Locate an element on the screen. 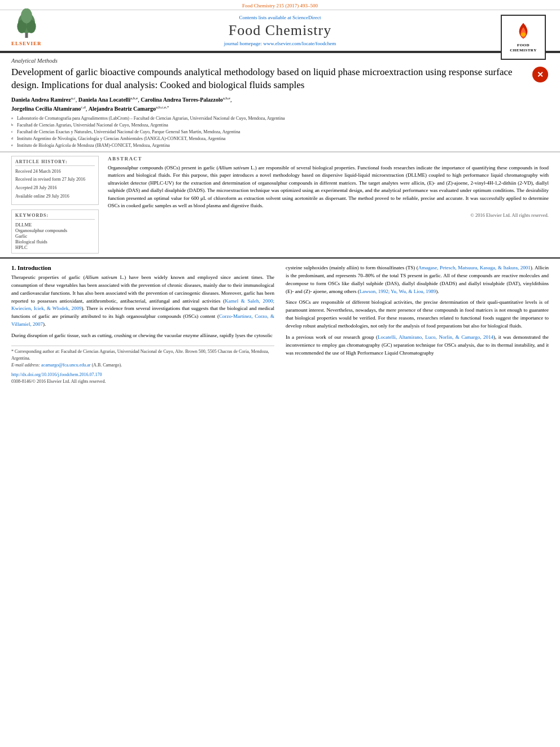 This screenshot has height=747, width=560. received-date: Received 24 March 2016 is located at coordinates (55, 172).